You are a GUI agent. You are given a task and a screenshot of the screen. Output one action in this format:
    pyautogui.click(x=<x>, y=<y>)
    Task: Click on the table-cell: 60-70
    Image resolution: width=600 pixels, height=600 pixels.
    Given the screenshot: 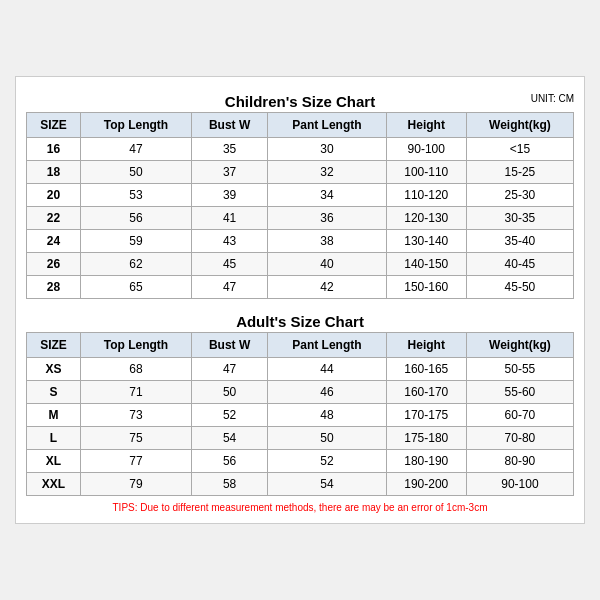 What is the action you would take?
    pyautogui.click(x=520, y=416)
    